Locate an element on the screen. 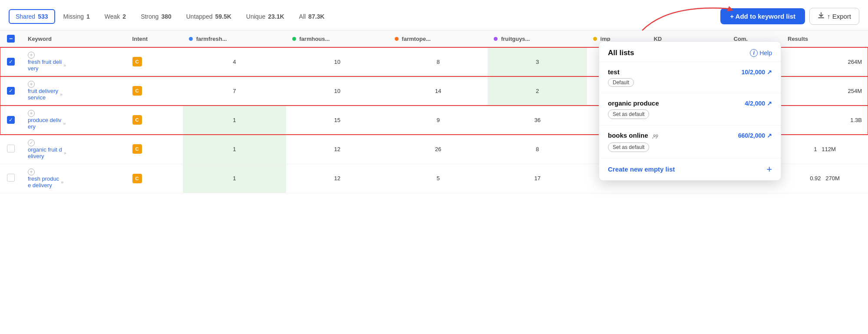 The height and width of the screenshot is (334, 868). tab-all-count: 87.3K is located at coordinates (316, 17).